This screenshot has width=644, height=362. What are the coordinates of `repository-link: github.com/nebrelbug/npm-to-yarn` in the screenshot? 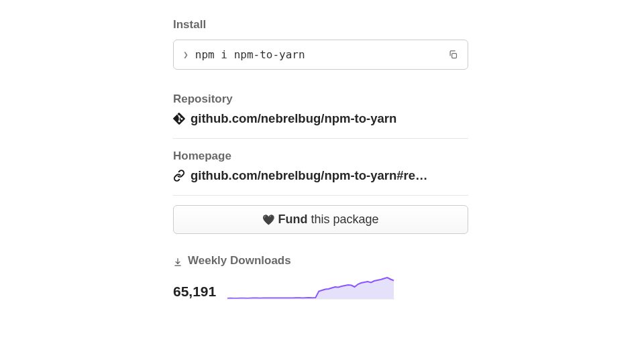 It's located at (294, 119).